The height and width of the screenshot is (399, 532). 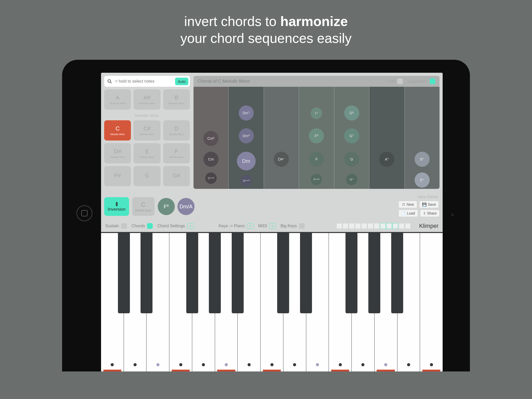 What do you see at coordinates (316, 136) in the screenshot?
I see `chord-chip: F⁶` at bounding box center [316, 136].